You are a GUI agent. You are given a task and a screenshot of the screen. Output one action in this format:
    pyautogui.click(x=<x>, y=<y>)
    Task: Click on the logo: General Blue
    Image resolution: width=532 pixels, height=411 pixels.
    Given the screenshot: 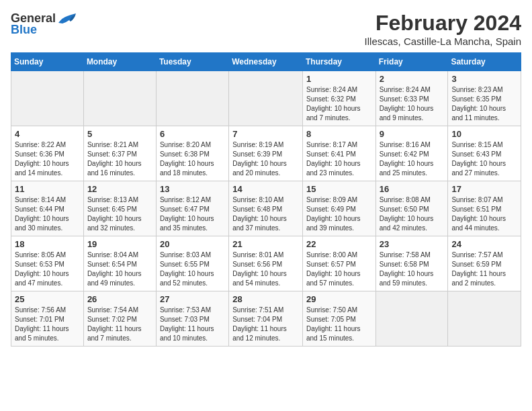 What is the action you would take?
    pyautogui.click(x=44, y=24)
    